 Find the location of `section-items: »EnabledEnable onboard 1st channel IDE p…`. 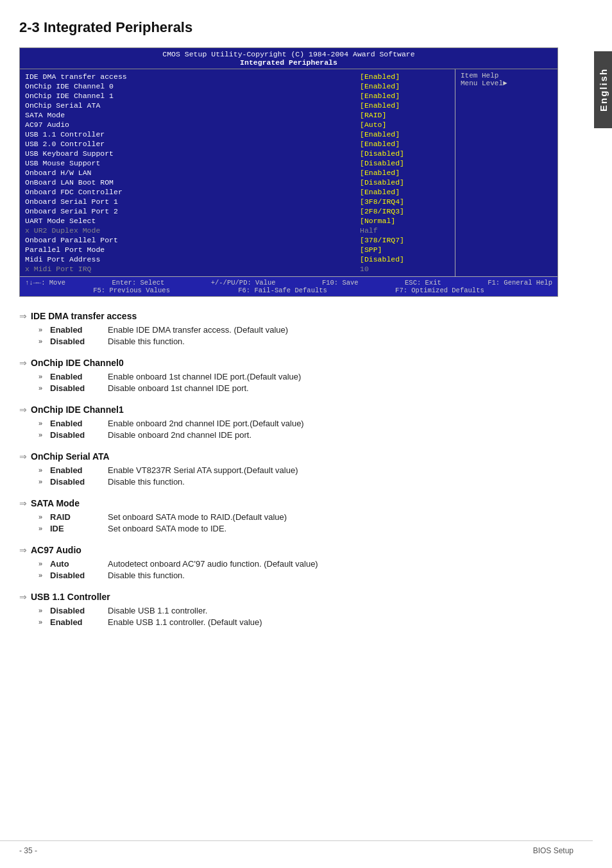

section-items: »EnabledEnable onboard 1st channel IDE p… is located at coordinates (298, 382).